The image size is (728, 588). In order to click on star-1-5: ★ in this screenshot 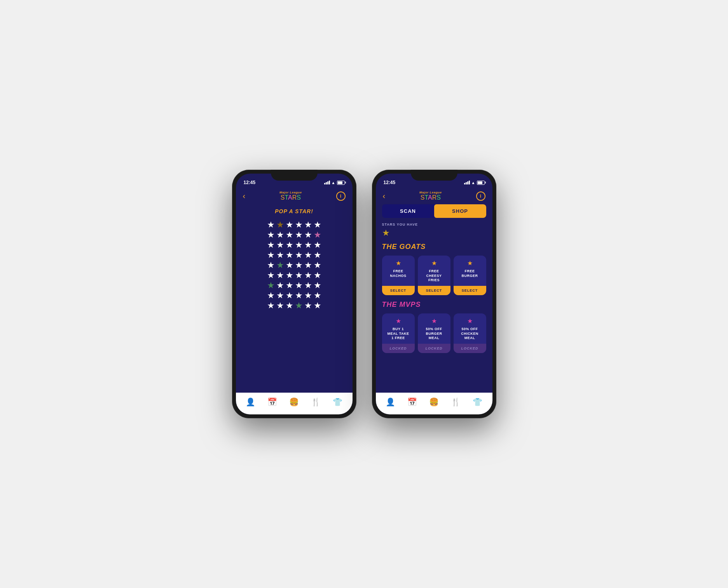, I will do `click(308, 225)`.